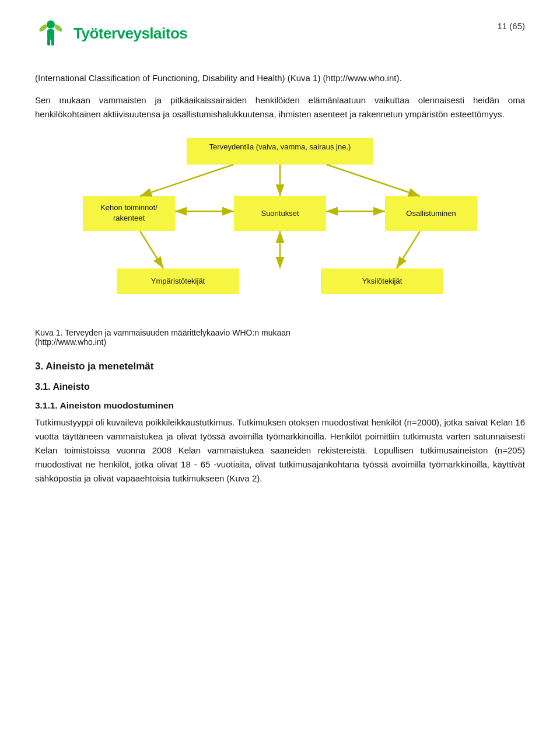  What do you see at coordinates (280, 406) in the screenshot?
I see `section311-heading: 3.1.1. Aineiston muodostuminen` at bounding box center [280, 406].